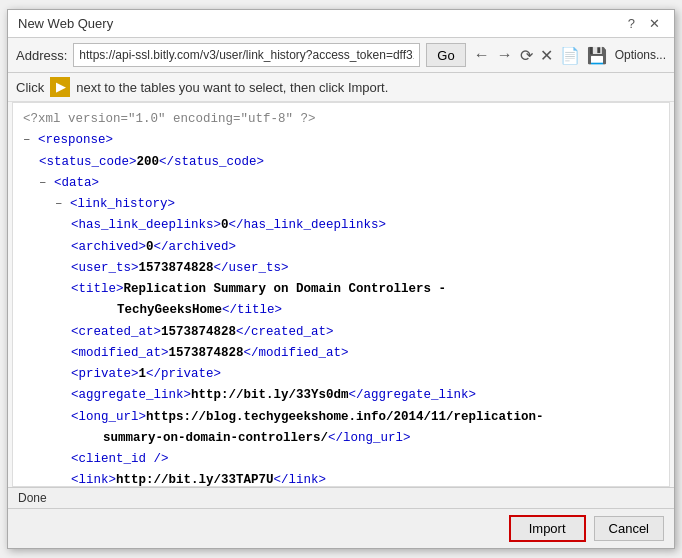 The width and height of the screenshot is (682, 558). Describe the element at coordinates (341, 140) in the screenshot. I see `xml-line: – <response>` at that location.